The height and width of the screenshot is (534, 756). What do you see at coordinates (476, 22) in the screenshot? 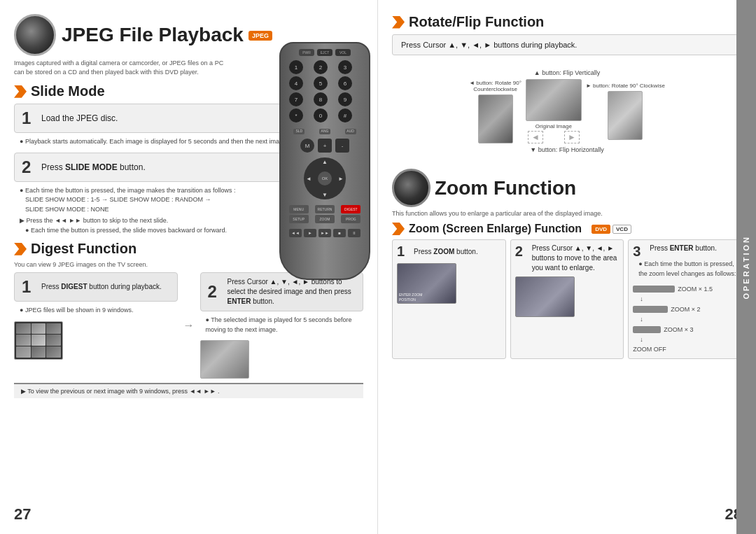
I see `rotate-title: Rotate/Flip Function` at bounding box center [476, 22].